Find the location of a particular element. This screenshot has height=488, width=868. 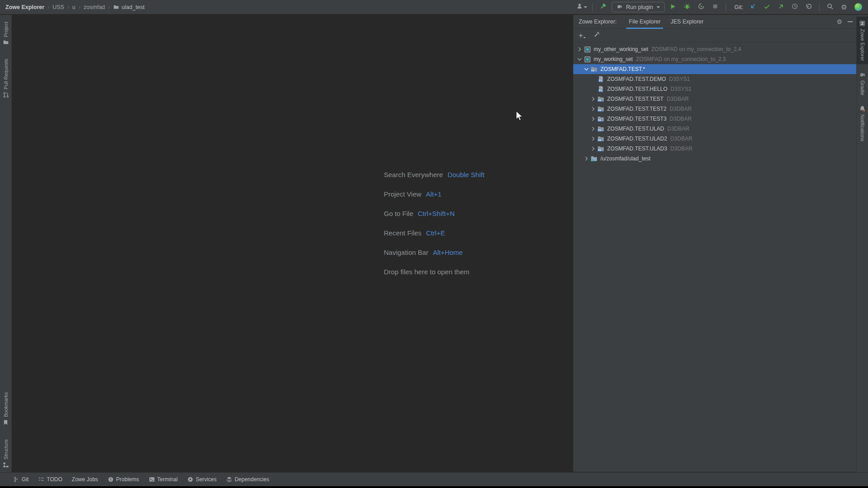

minimize-icon is located at coordinates (850, 22).